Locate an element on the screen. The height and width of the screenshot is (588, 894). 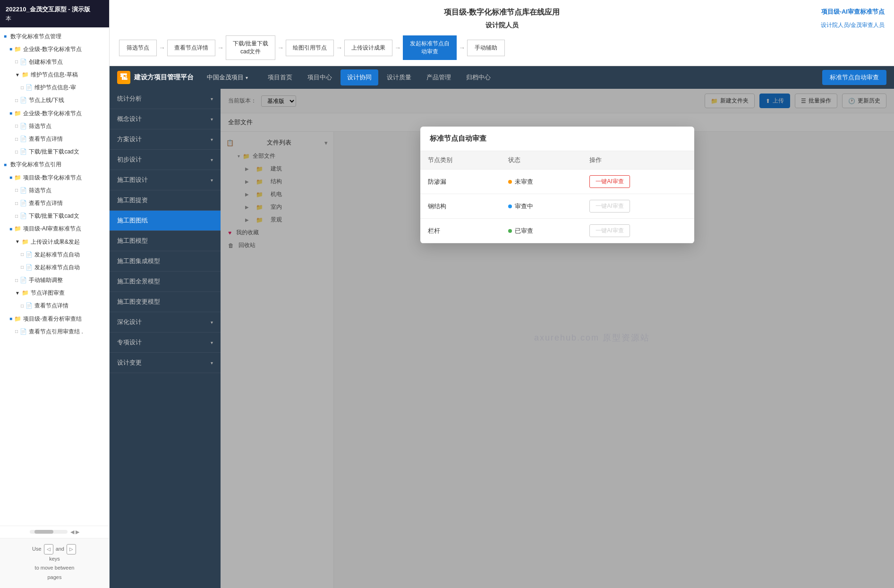
nav-item-10: 施工图变更模型 is located at coordinates (165, 302).